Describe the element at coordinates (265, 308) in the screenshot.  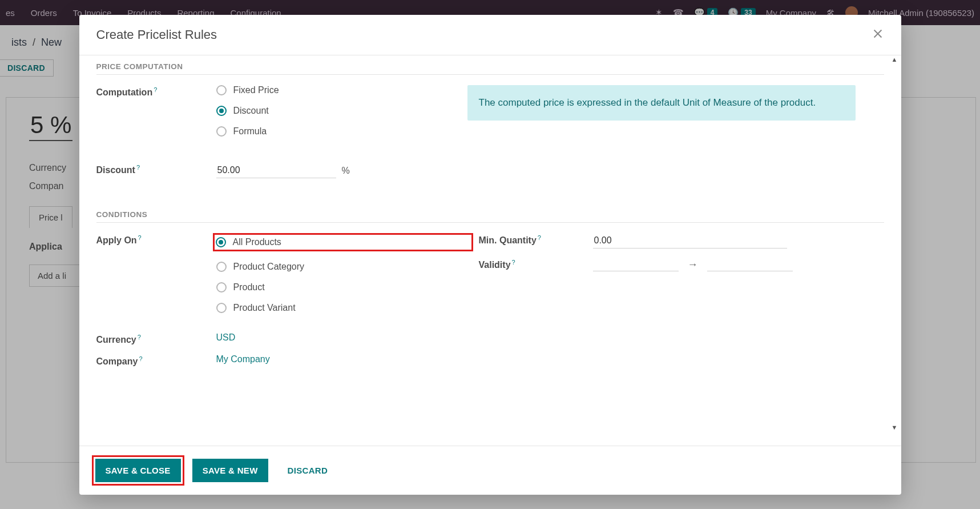
I see `radio-label: Product Variant` at that location.